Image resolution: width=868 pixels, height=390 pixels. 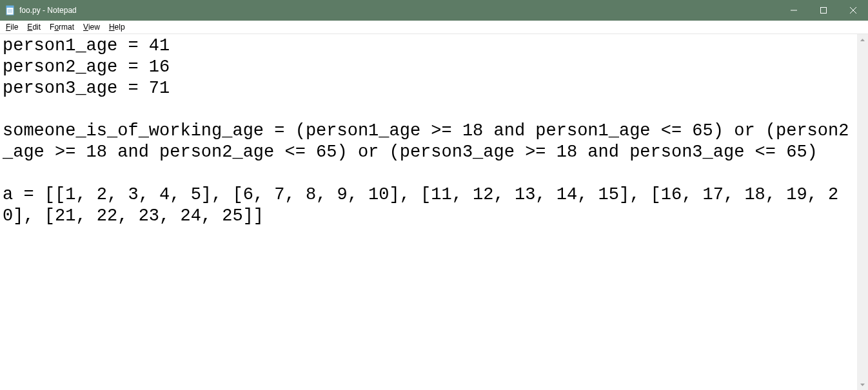 What do you see at coordinates (12, 27) in the screenshot?
I see `menu-file: File` at bounding box center [12, 27].